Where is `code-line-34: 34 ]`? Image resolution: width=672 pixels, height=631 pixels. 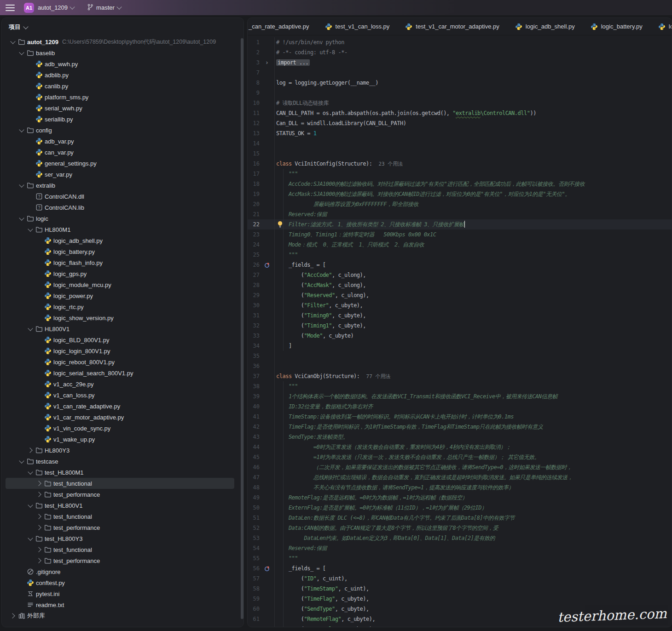 code-line-34: 34 ] is located at coordinates (459, 346).